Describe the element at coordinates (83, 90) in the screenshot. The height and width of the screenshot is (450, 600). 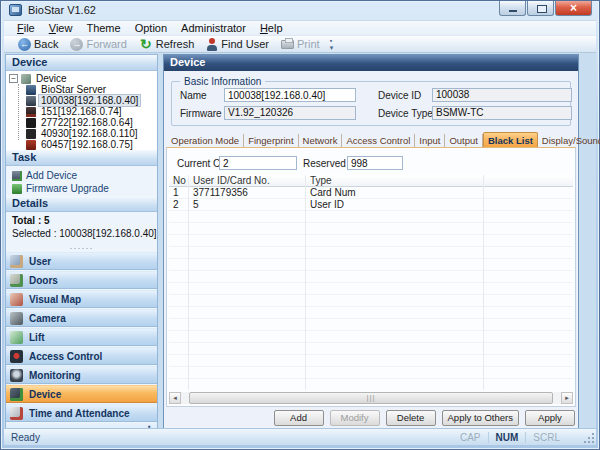
I see `tree-node-biostar-server: BioStar Server` at that location.